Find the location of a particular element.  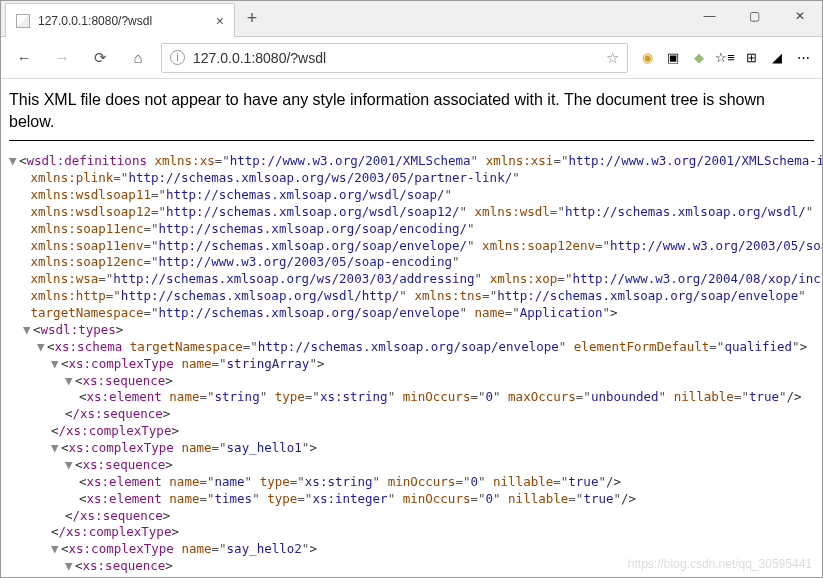

extensions: ◉ ▣ ◆ ☆≡ ⊞ ◢ ⋯ is located at coordinates (725, 58).